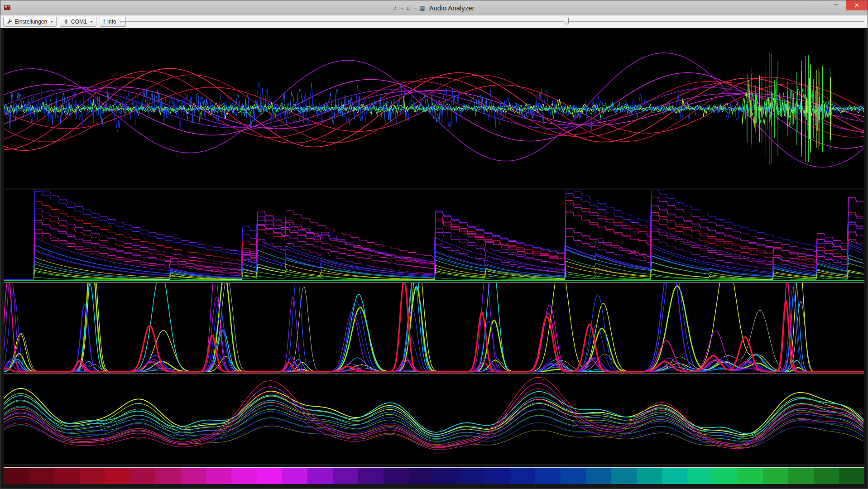  What do you see at coordinates (10, 22) in the screenshot?
I see `wrench-icon` at bounding box center [10, 22].